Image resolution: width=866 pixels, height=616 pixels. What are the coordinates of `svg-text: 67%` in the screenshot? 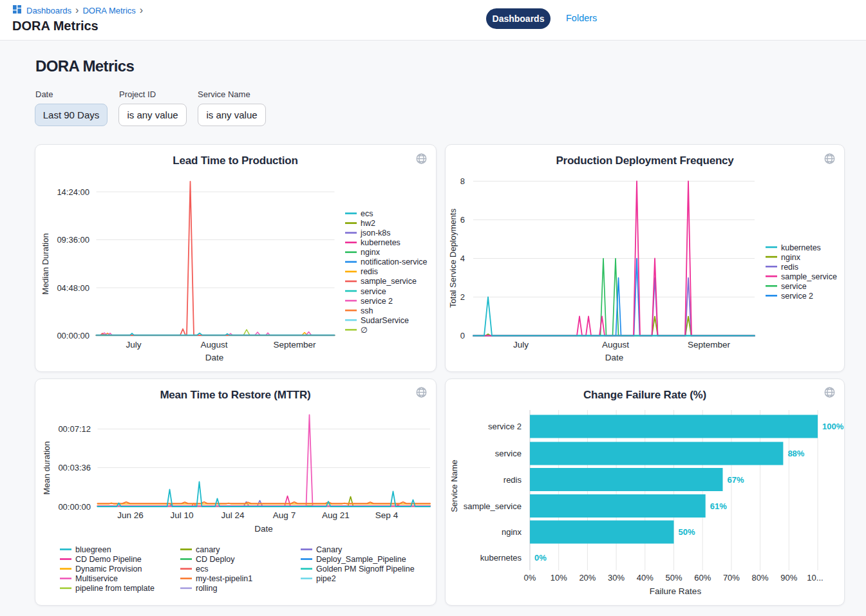 It's located at (736, 479).